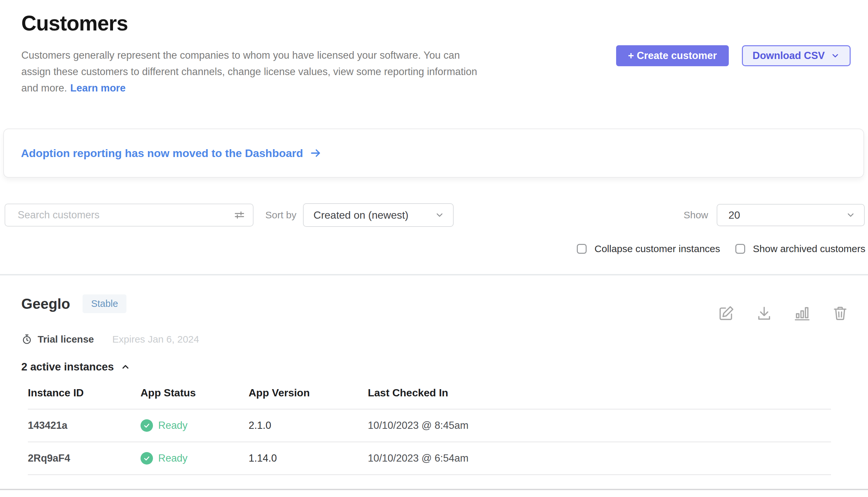  What do you see at coordinates (162, 153) in the screenshot?
I see `adoption-banner-text: Adoption reporting has now moved to the …` at bounding box center [162, 153].